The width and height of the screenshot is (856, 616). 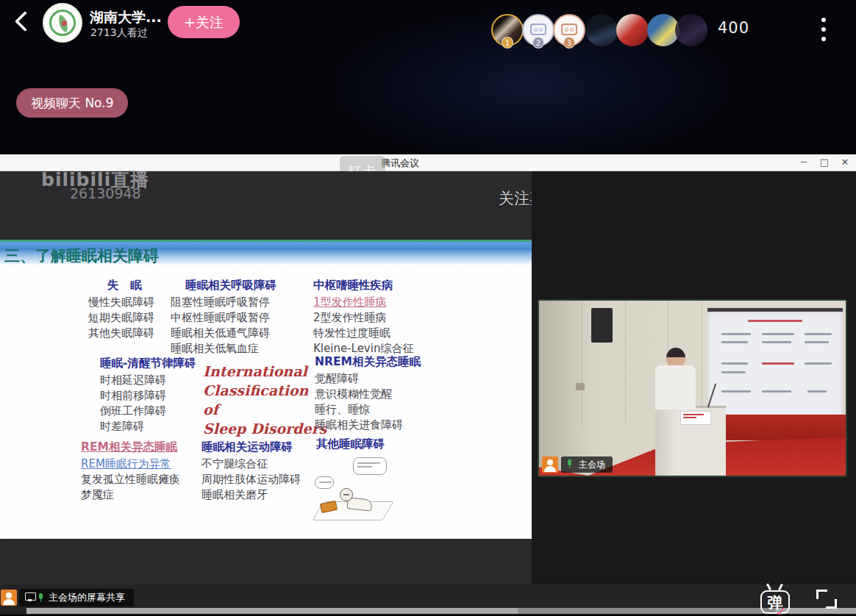 What do you see at coordinates (121, 318) in the screenshot?
I see `group-item: 短期失眠障碍` at bounding box center [121, 318].